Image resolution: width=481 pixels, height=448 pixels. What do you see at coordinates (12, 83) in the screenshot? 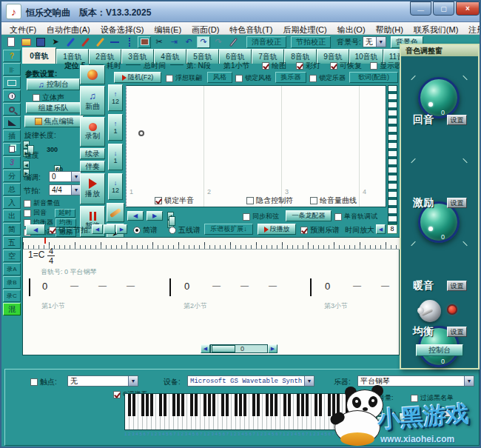
I see `rectangle-select-icon` at bounding box center [12, 83].